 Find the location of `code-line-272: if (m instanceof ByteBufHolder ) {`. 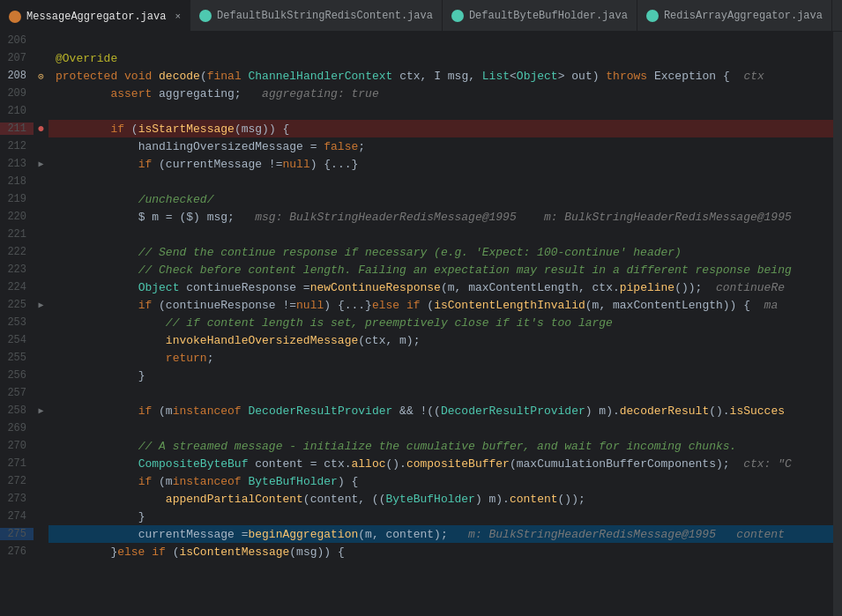

code-line-272: if (m instanceof ByteBufHolder ) { is located at coordinates (441, 481).